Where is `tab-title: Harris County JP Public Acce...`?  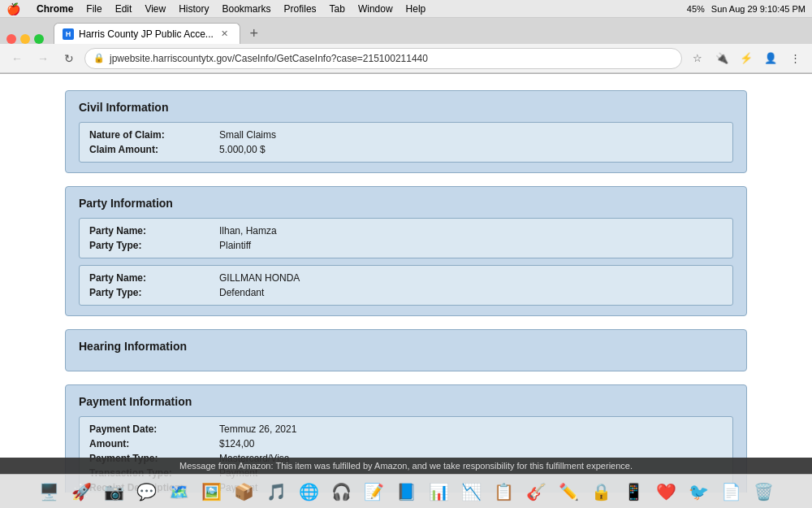 tab-title: Harris County JP Public Acce... is located at coordinates (146, 34).